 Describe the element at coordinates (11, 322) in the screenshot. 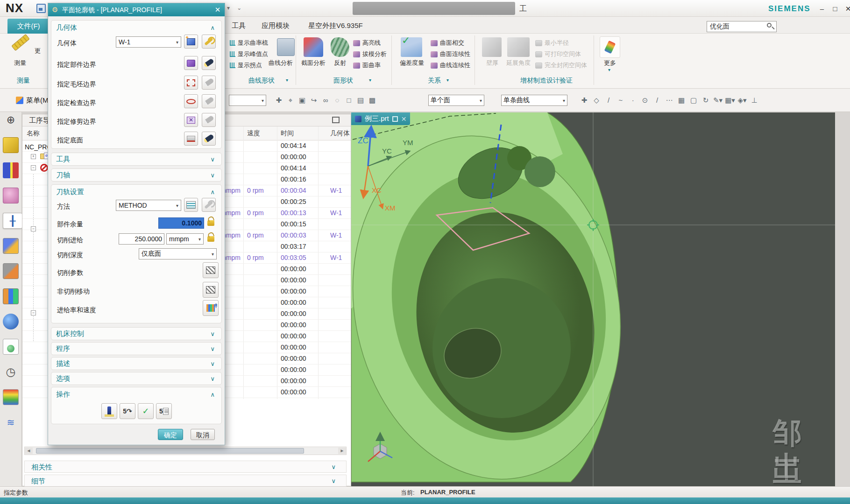

I see `web-browser-icon` at that location.